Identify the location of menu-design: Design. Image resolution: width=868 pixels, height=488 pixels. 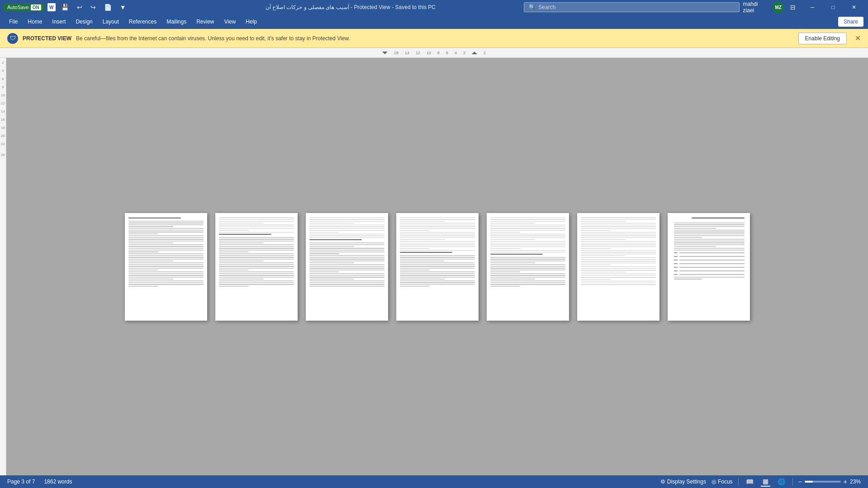
(84, 22).